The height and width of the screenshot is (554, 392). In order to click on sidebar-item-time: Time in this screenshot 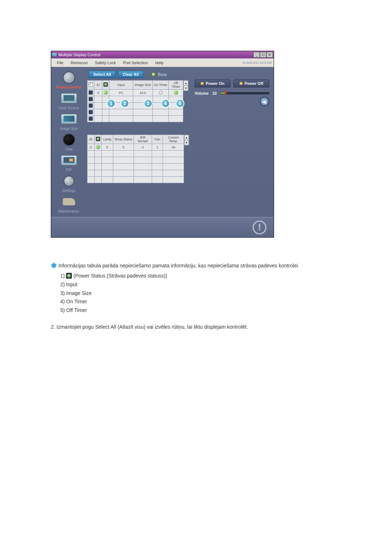, I will do `click(69, 142)`.